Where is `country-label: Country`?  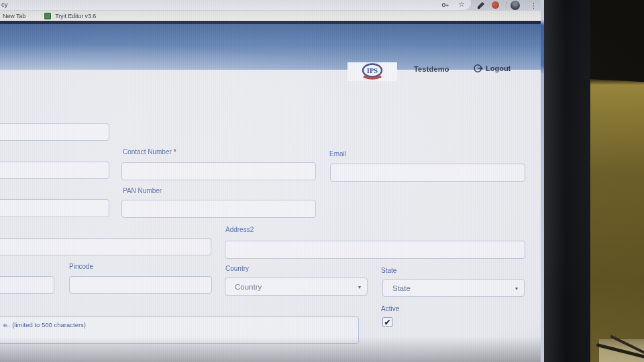
country-label: Country is located at coordinates (237, 268).